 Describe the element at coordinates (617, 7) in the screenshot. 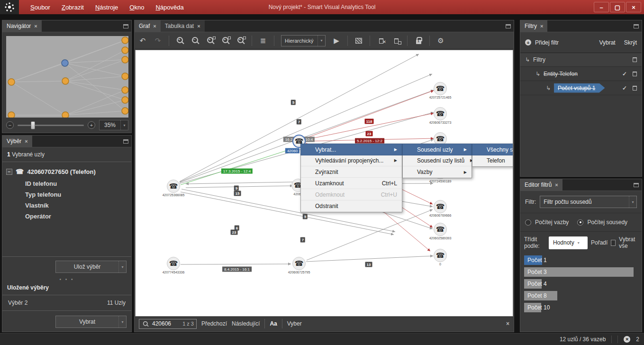

I see `maximize-button: ▢` at that location.